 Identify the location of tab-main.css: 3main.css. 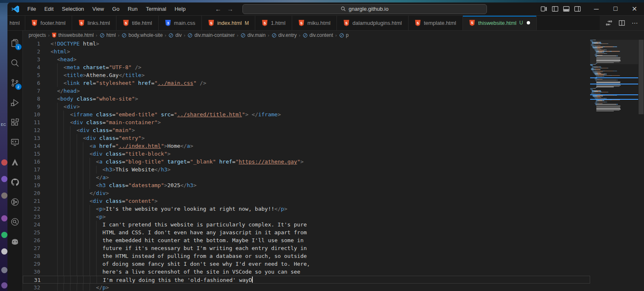
(180, 23).